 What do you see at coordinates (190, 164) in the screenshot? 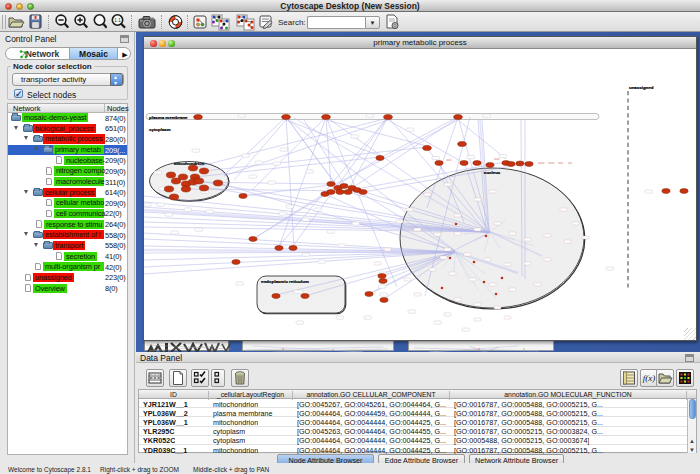
I see `svg-text: mitochondrion` at bounding box center [190, 164].